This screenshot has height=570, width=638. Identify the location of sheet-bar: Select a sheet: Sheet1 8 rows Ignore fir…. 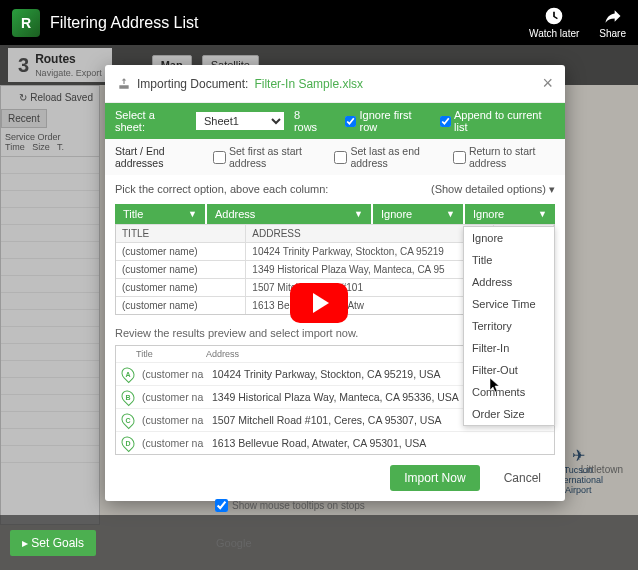
(335, 121).